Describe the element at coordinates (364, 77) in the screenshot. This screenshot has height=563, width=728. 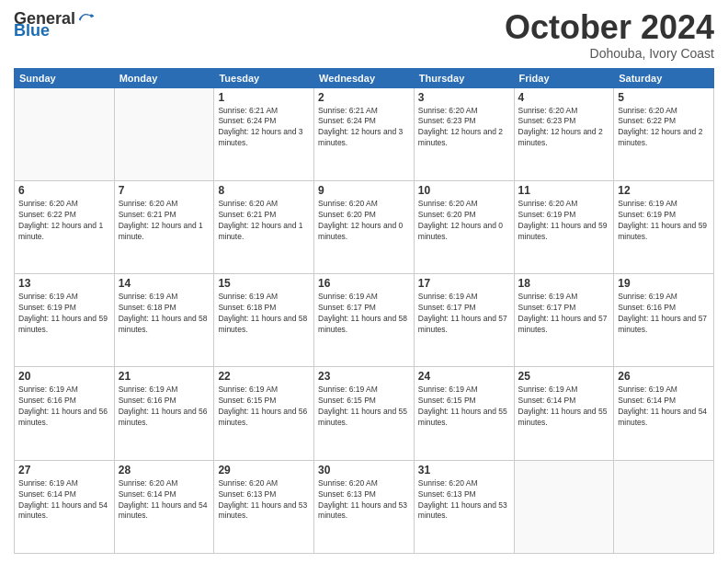
I see `weekday-row: SundayMondayTuesdayWednesdayThursdayFrid…` at that location.